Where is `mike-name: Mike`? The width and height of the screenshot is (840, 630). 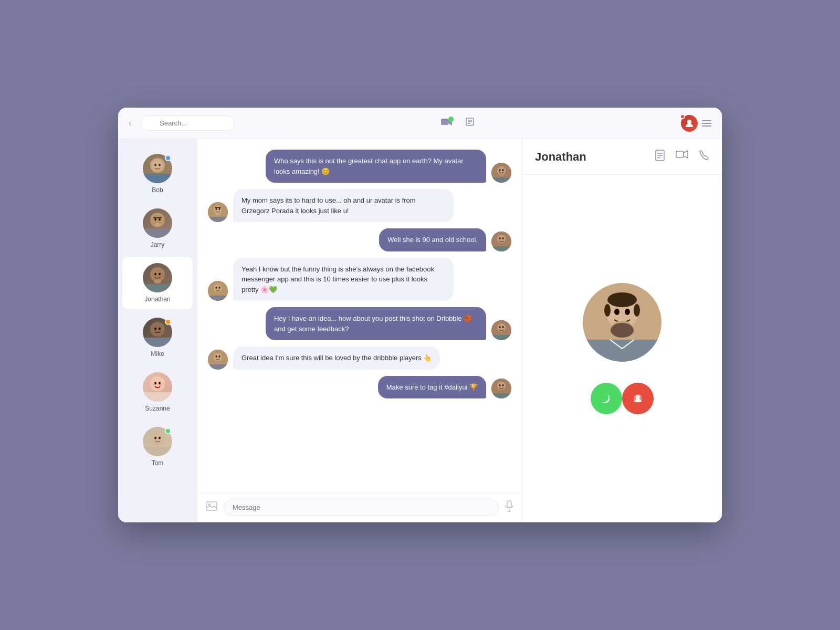 mike-name: Mike is located at coordinates (158, 354).